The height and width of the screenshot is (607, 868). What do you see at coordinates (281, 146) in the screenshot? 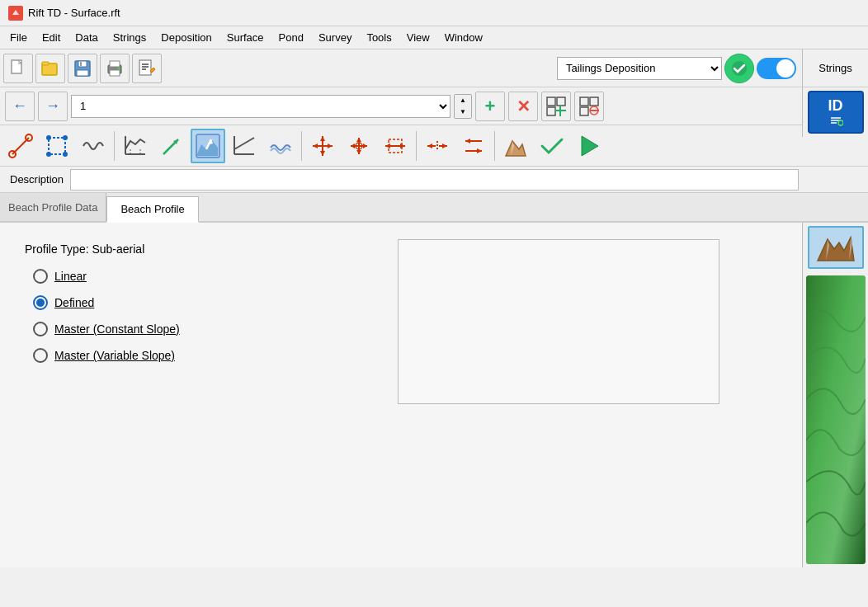
I see `water-button` at bounding box center [281, 146].